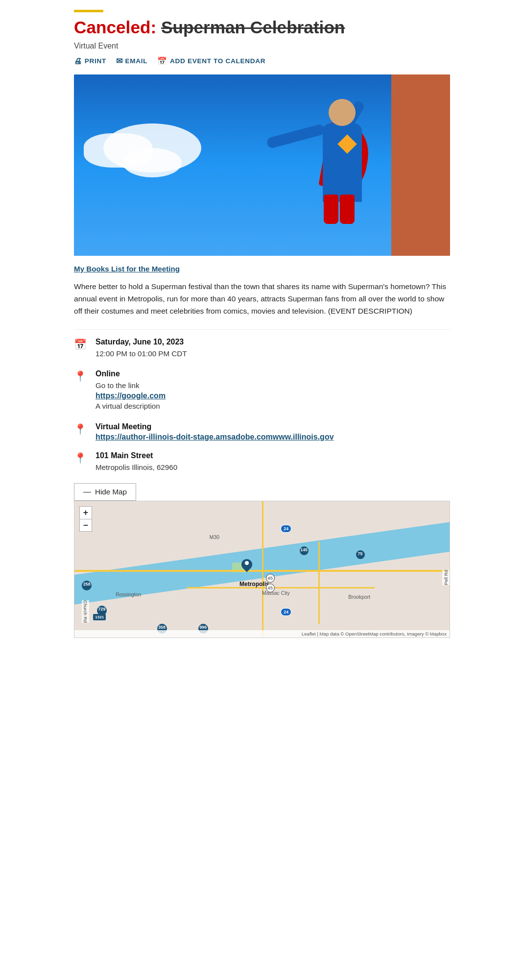  Describe the element at coordinates (86, 525) in the screenshot. I see `map-zoom-out-button: −` at that location.